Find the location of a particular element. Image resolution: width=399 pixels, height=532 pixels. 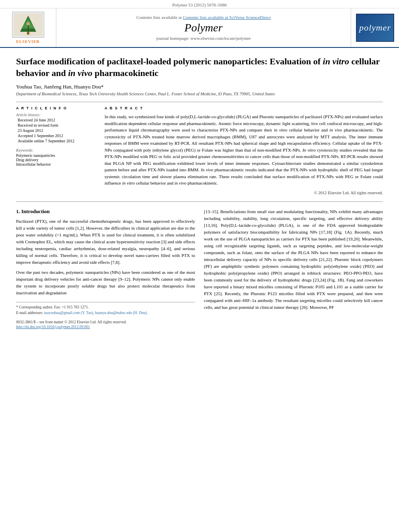

elsevier-box: ELSEVIER is located at coordinates (28, 28).